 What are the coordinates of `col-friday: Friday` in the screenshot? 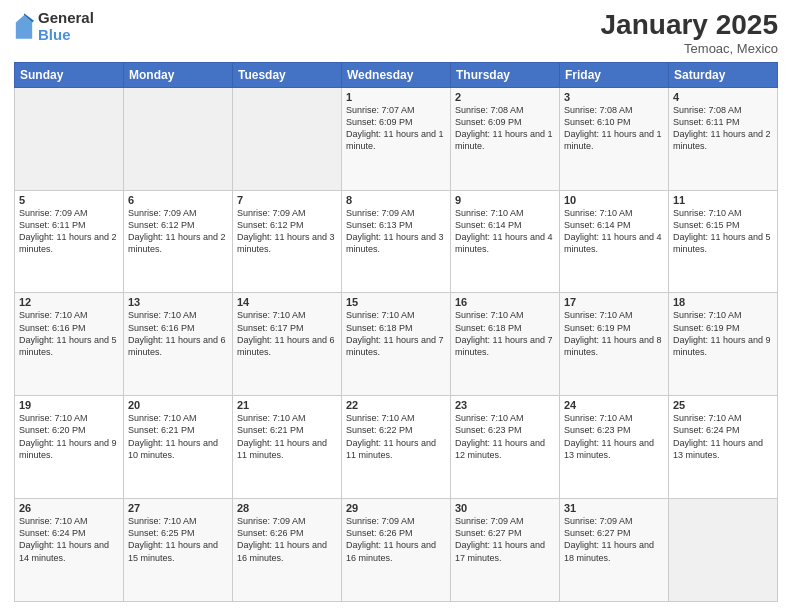 It's located at (614, 74).